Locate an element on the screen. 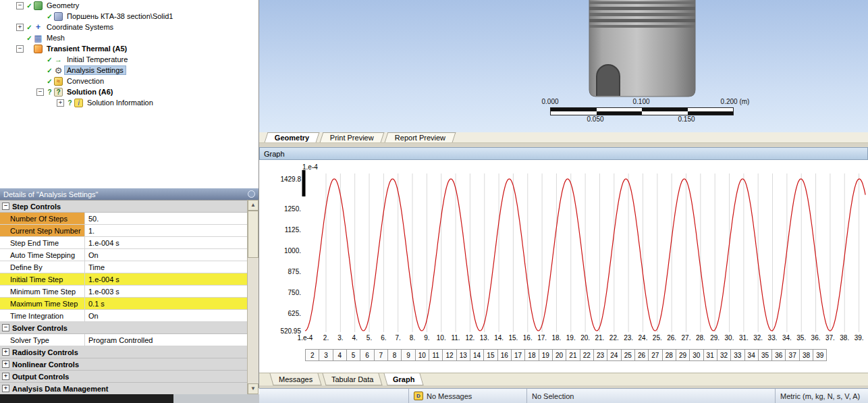 The width and height of the screenshot is (868, 403). tab-report-preview: Report Preview is located at coordinates (421, 138).